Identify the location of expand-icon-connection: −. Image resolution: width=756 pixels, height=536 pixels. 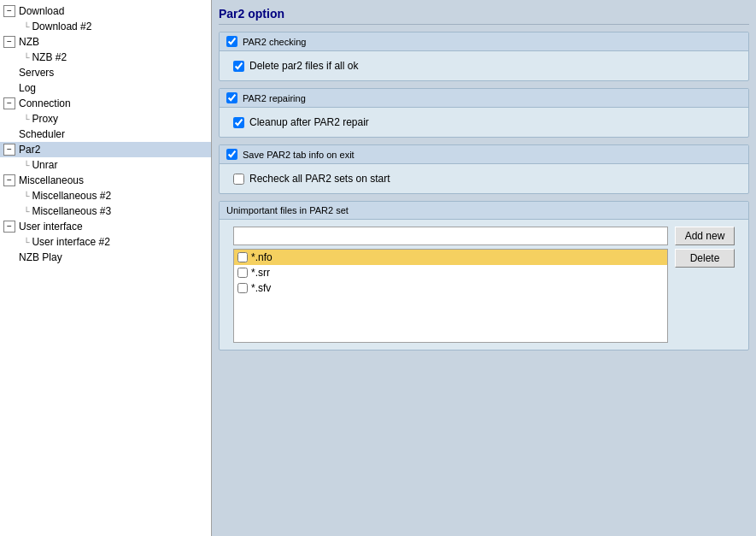
(9, 103).